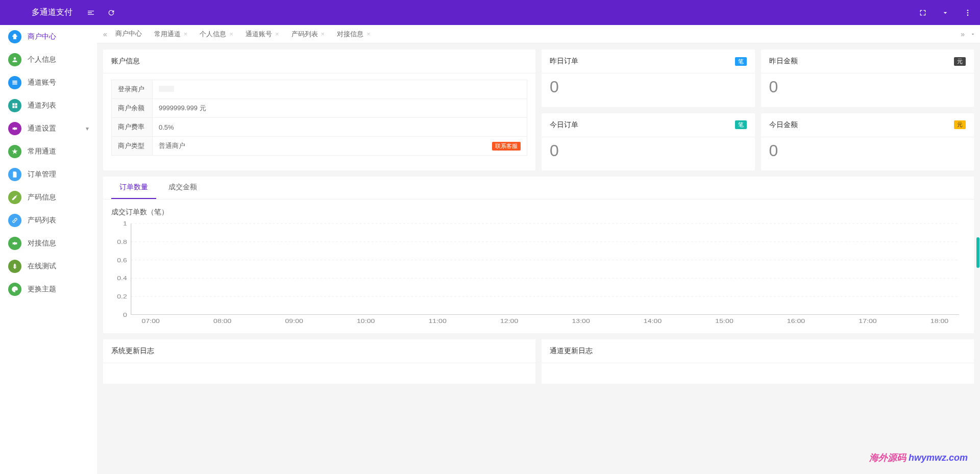 This screenshot has height=474, width=980. What do you see at coordinates (923, 13) in the screenshot?
I see `fullscreen-icon` at bounding box center [923, 13].